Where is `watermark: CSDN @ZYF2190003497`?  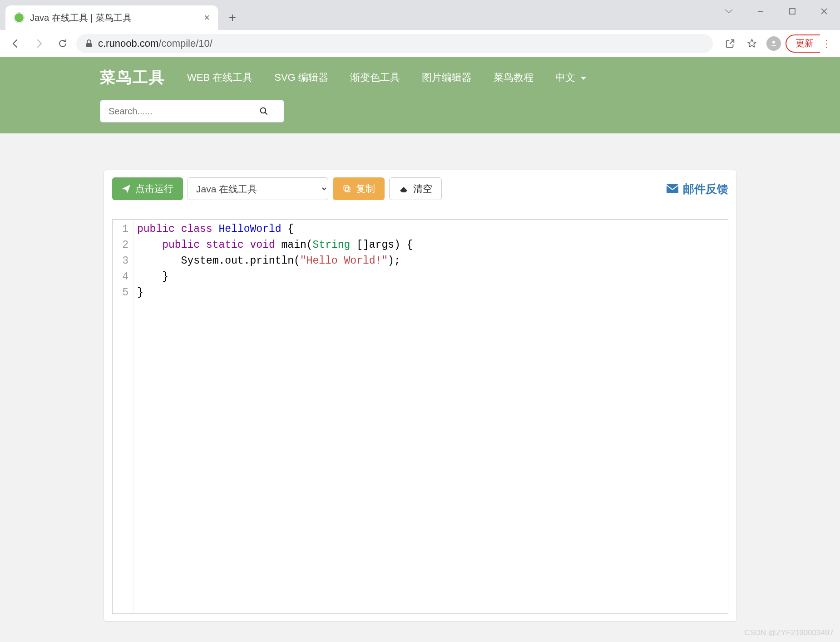
watermark: CSDN @ZYF2190003497 is located at coordinates (789, 633).